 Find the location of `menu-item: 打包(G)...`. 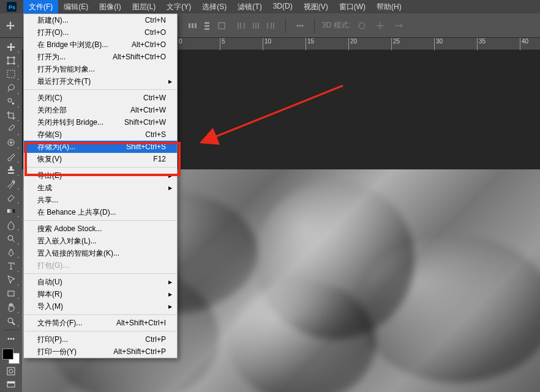

menu-item: 打包(G)... is located at coordinates (100, 265).